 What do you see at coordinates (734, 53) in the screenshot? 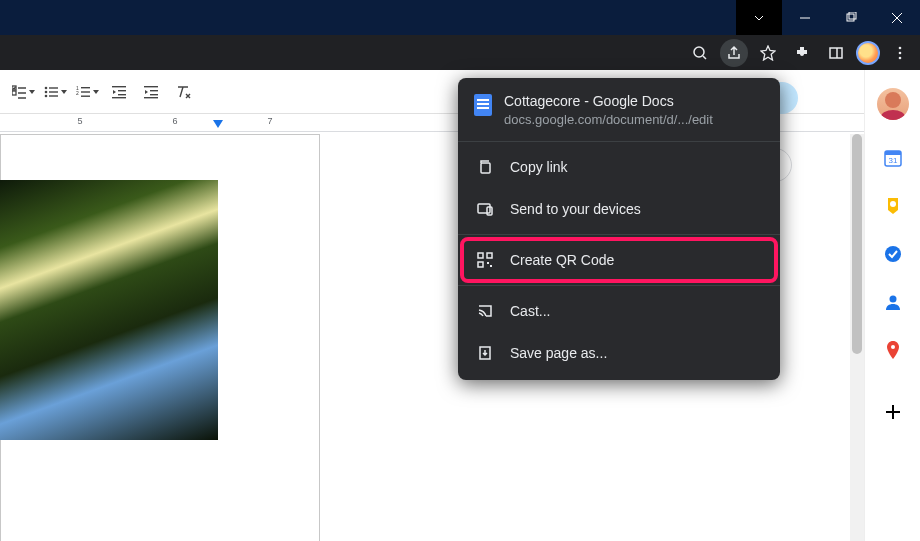
I see `share-page-icon` at bounding box center [734, 53].